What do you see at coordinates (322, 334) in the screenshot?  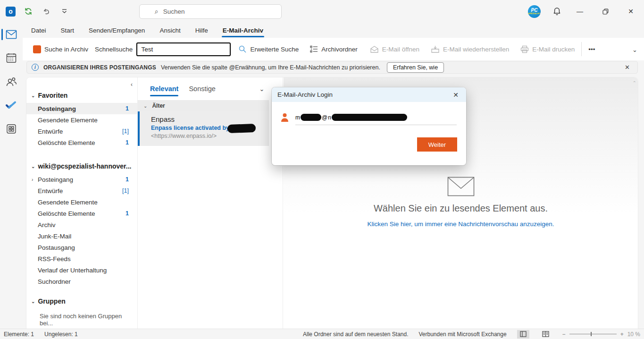 I see `status-bar: Elemente: 1 Ungelesen: 1 Alle Ordner sin…` at bounding box center [322, 334].